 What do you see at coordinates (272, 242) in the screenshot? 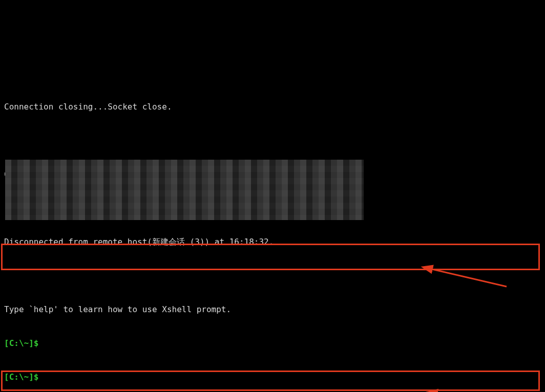
I see `text-line: Disconnected from remote host(新建会话 (3)) …` at bounding box center [272, 242].